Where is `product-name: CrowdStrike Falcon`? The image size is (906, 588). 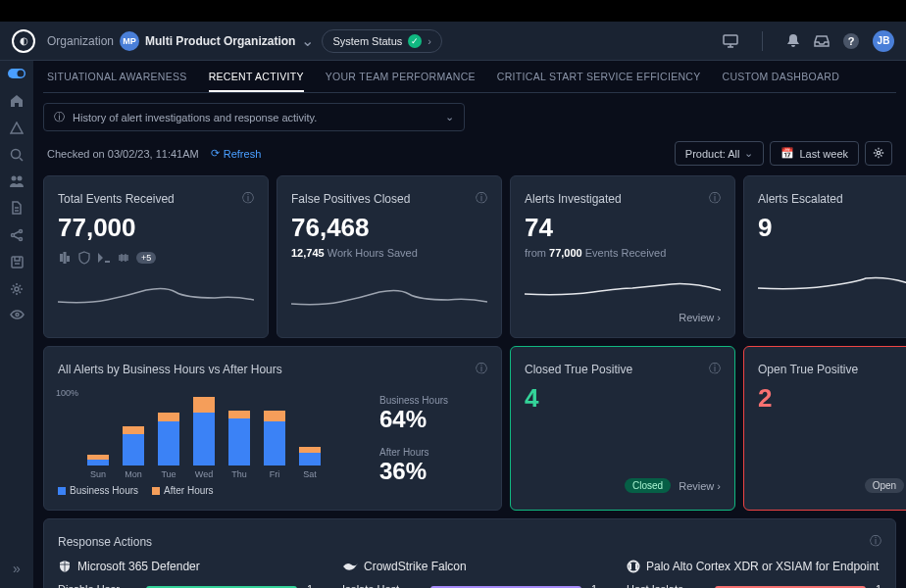
product-name: CrowdStrike Falcon is located at coordinates (416, 566).